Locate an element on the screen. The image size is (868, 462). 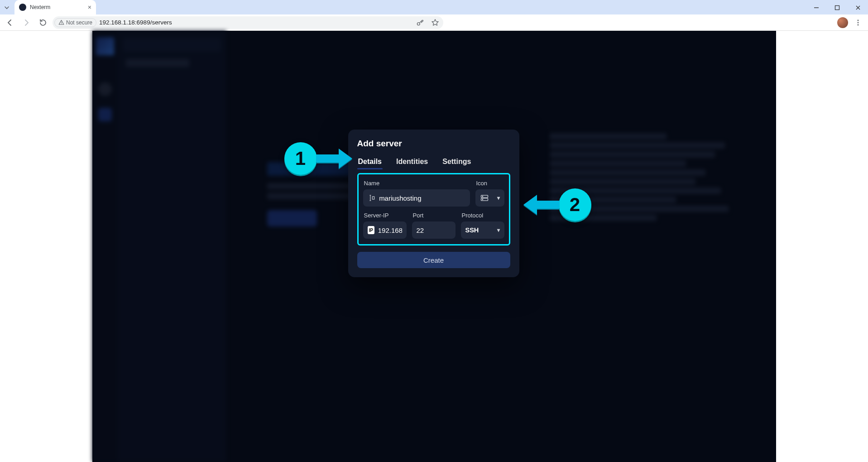
security-chip: Not secure is located at coordinates (75, 23).